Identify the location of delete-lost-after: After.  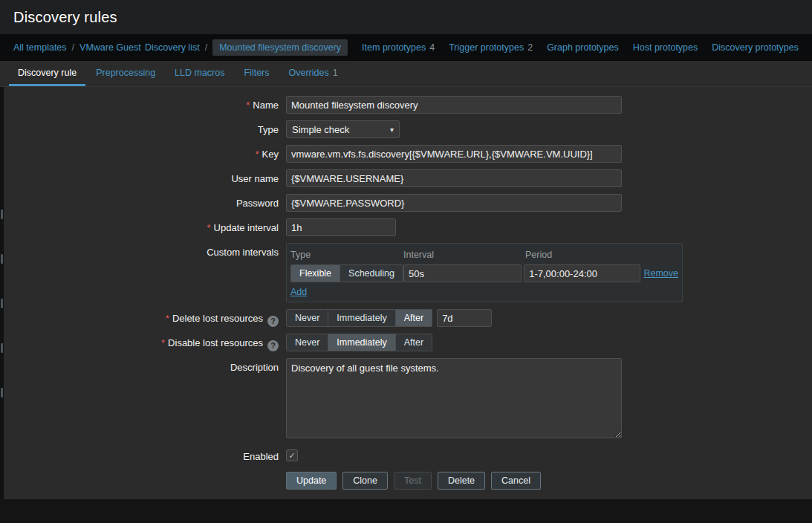
(414, 318).